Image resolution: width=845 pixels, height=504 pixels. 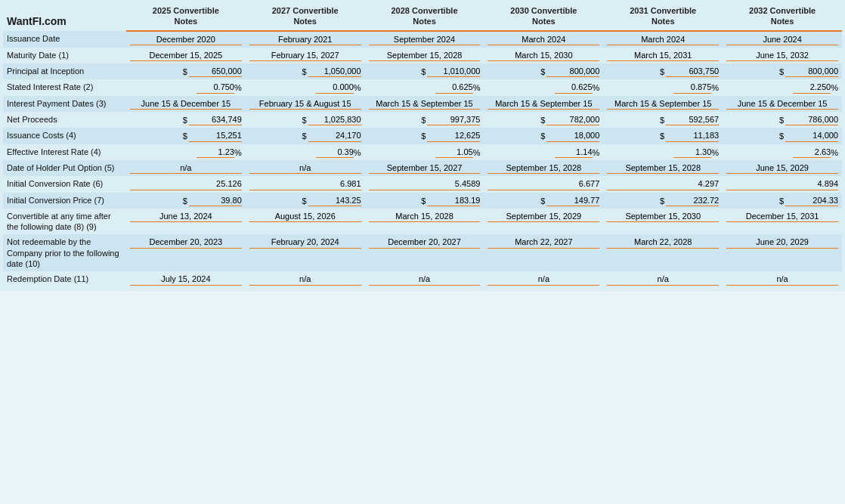 I want to click on data-cell: $18,000, so click(x=543, y=136).